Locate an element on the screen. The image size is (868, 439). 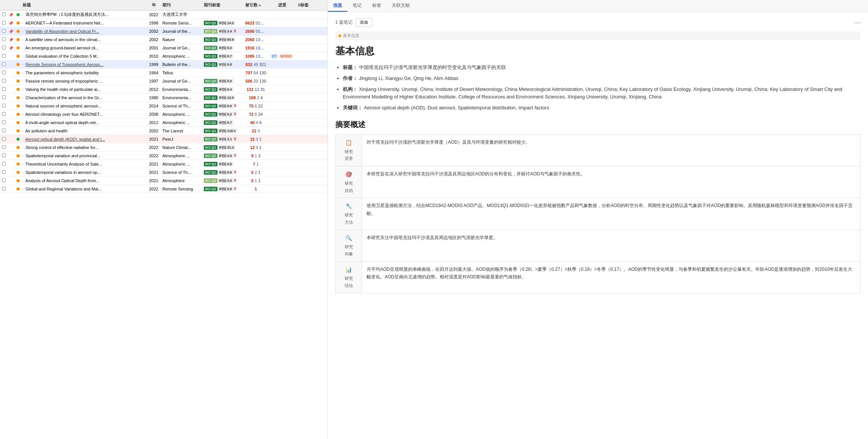
tab-notes: 笔记 is located at coordinates (357, 6).